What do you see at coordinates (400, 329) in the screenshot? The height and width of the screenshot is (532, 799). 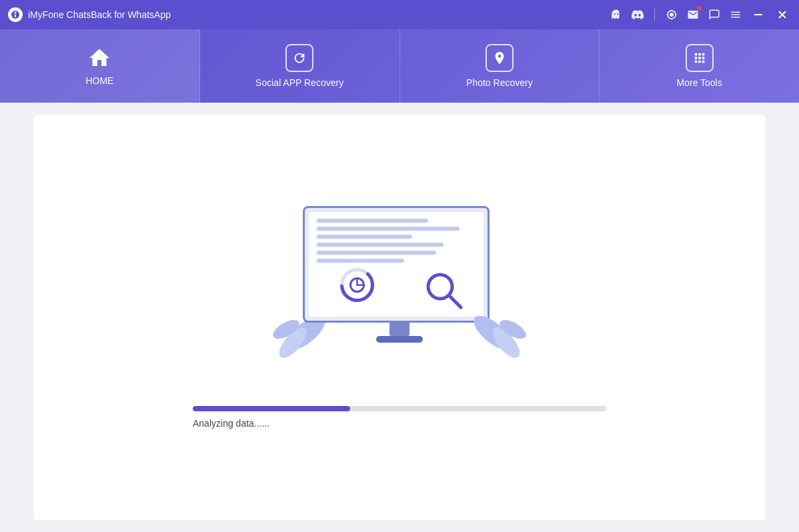 I see `monitor-stand` at bounding box center [400, 329].